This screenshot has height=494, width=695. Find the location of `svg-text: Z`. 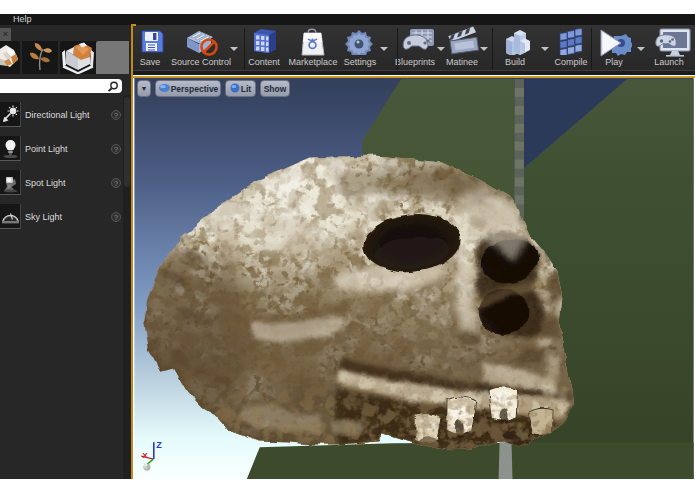

svg-text: Z is located at coordinates (159, 445).